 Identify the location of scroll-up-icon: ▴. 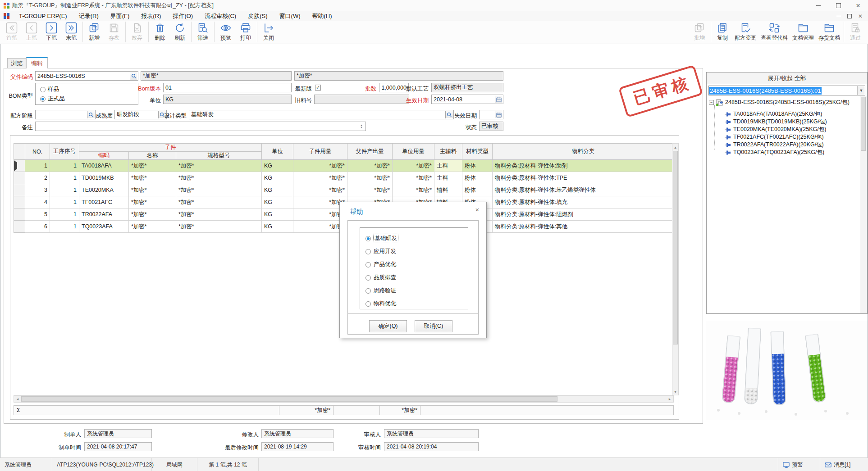
(675, 147).